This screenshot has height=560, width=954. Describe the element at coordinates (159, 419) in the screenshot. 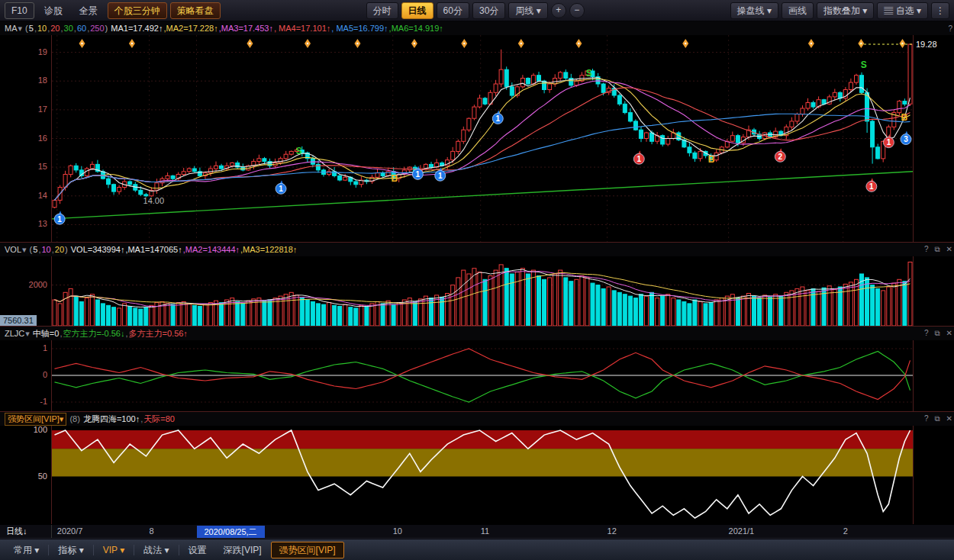

I see `header-segment: 天际=80` at that location.